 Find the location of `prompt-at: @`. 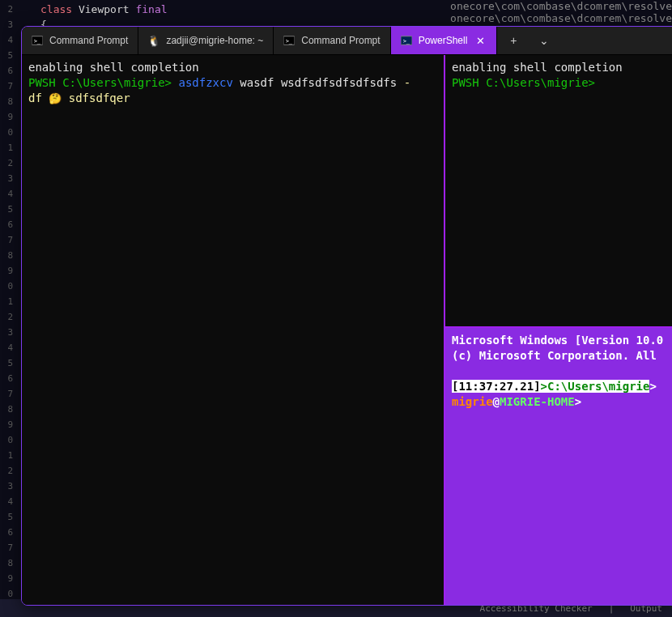

prompt-at: @ is located at coordinates (496, 402).